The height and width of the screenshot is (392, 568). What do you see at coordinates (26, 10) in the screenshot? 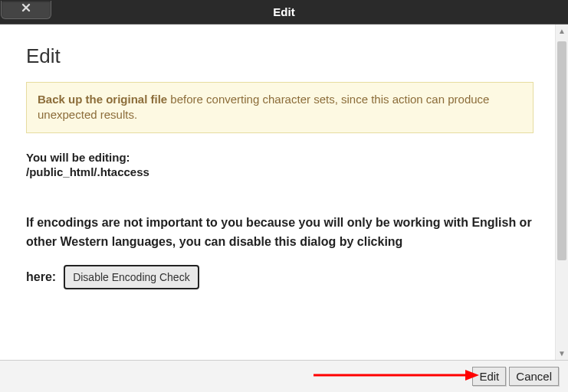
I see `close-button` at bounding box center [26, 10].